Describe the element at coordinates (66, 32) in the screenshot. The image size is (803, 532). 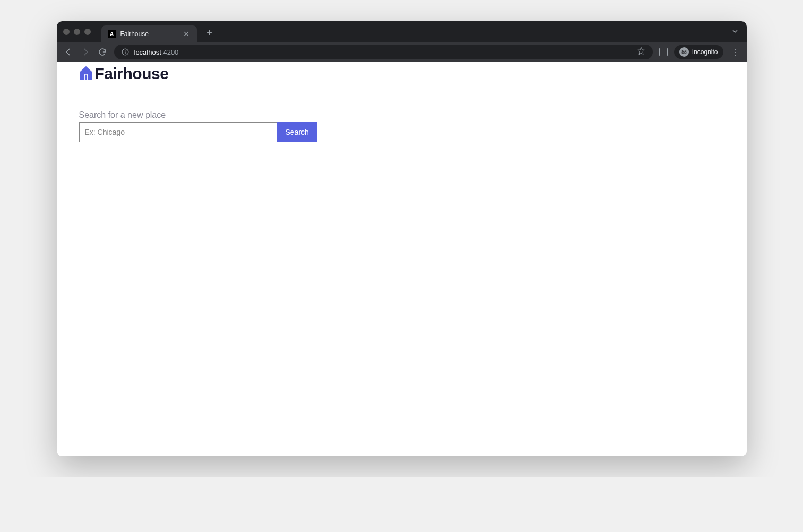
I see `window-close-button` at that location.